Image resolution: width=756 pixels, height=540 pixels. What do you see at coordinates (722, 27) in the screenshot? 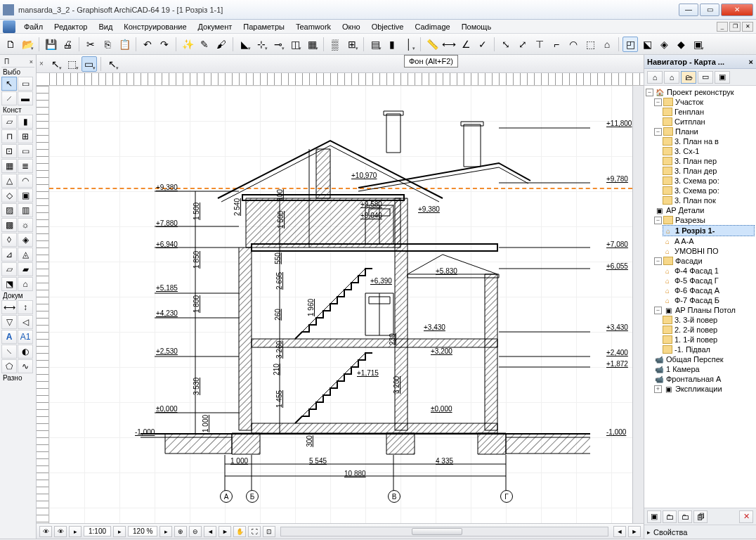
I see `doc-minimize: _` at bounding box center [722, 27].